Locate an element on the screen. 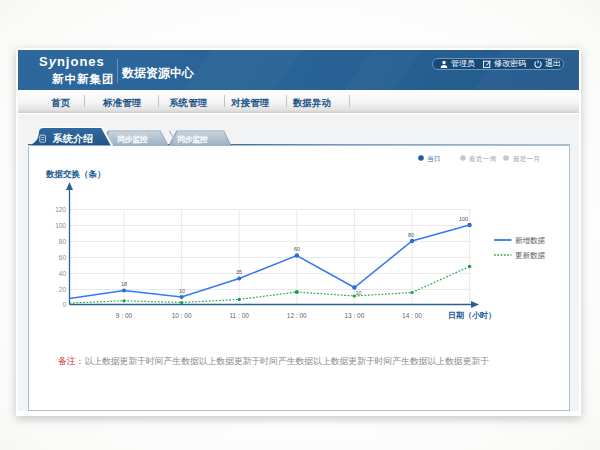 This screenshot has height=450, width=600. svg-text: 9 : 00 is located at coordinates (124, 316).